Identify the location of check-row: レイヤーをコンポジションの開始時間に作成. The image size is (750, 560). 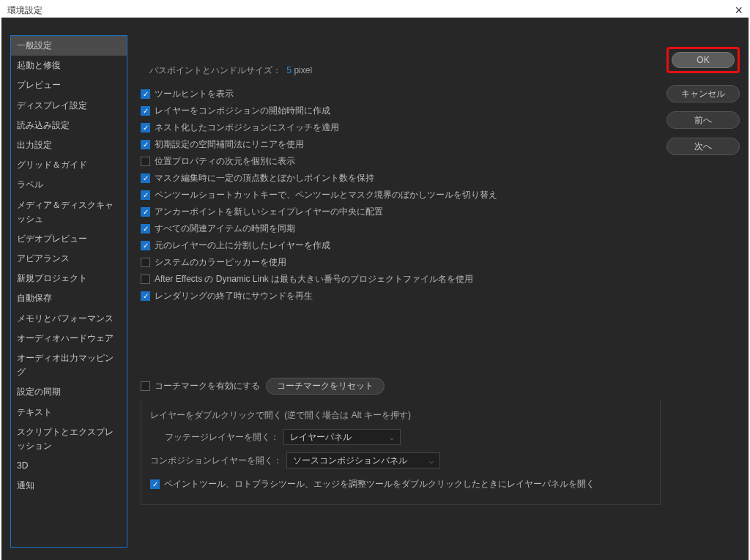
(401, 111).